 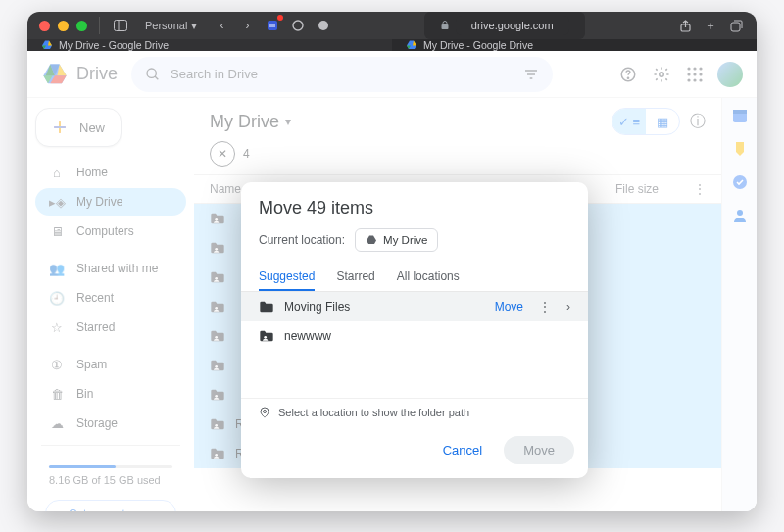 What do you see at coordinates (415, 243) in the screenshot?
I see `current-location-row: Current location: My Drive` at bounding box center [415, 243].